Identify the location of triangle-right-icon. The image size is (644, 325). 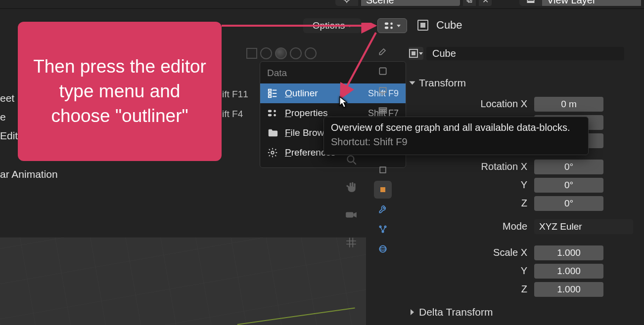
(413, 312).